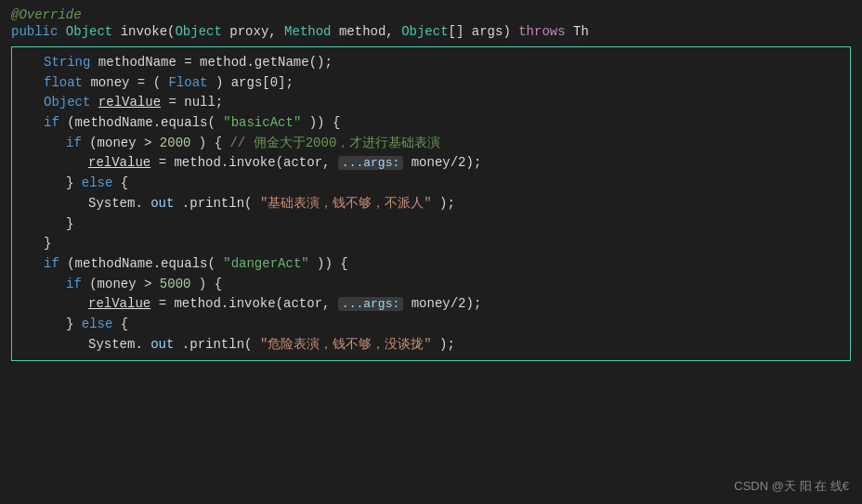 Image resolution: width=862 pixels, height=504 pixels. I want to click on str-danger-not-enough: "危险表演，钱不够，没谈拢", so click(346, 344).